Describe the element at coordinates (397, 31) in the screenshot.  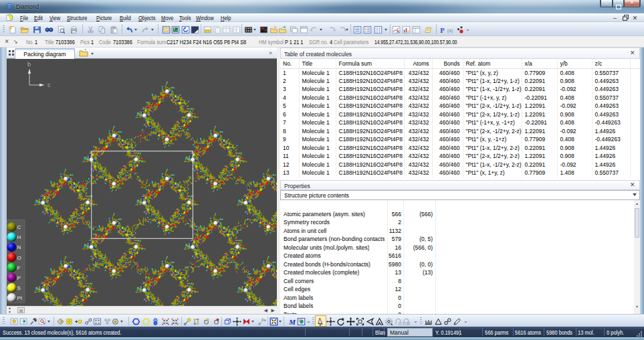
I see `svg-text: A` at that location.